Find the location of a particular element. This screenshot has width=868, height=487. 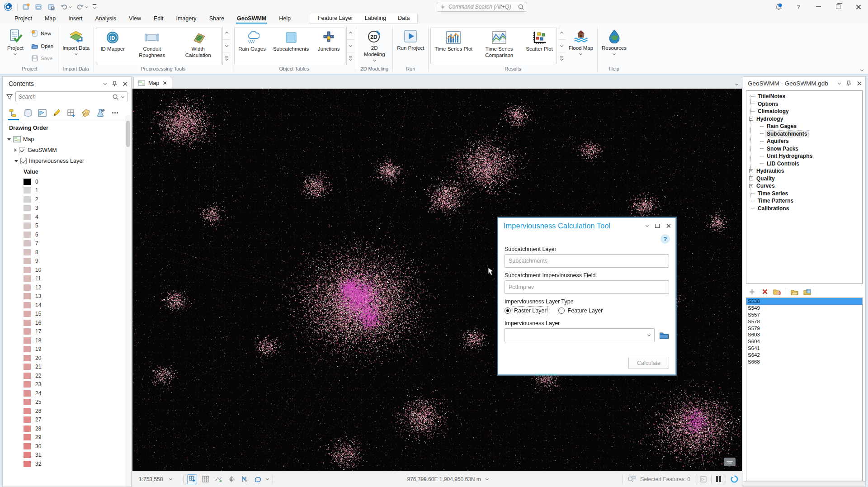

resources-button: Resources is located at coordinates (614, 46).